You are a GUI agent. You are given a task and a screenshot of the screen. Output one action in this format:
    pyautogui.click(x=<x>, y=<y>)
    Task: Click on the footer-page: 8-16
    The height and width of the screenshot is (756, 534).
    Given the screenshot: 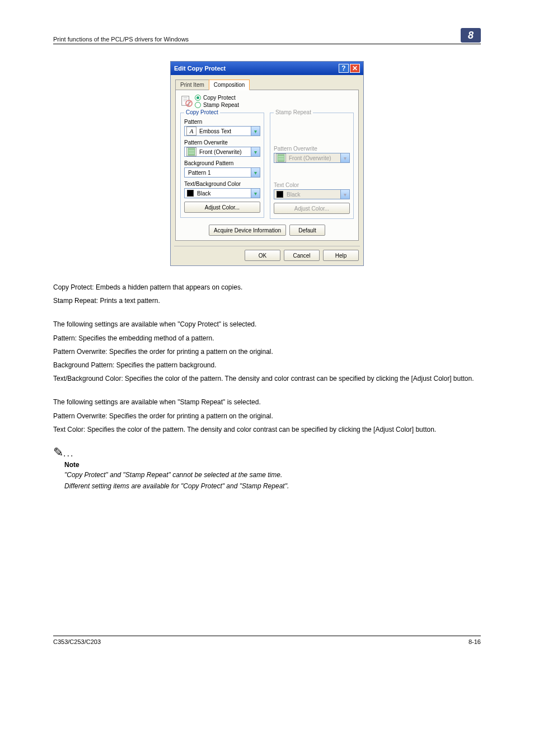 What is the action you would take?
    pyautogui.click(x=475, y=642)
    